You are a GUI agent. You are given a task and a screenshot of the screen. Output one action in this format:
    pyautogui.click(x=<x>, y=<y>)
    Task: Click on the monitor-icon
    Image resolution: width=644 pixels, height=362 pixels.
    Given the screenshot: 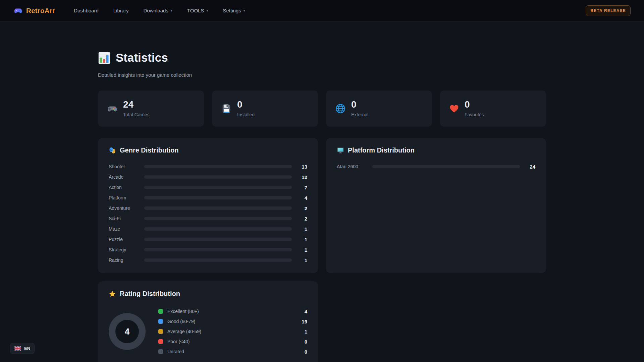 What is the action you would take?
    pyautogui.click(x=340, y=150)
    